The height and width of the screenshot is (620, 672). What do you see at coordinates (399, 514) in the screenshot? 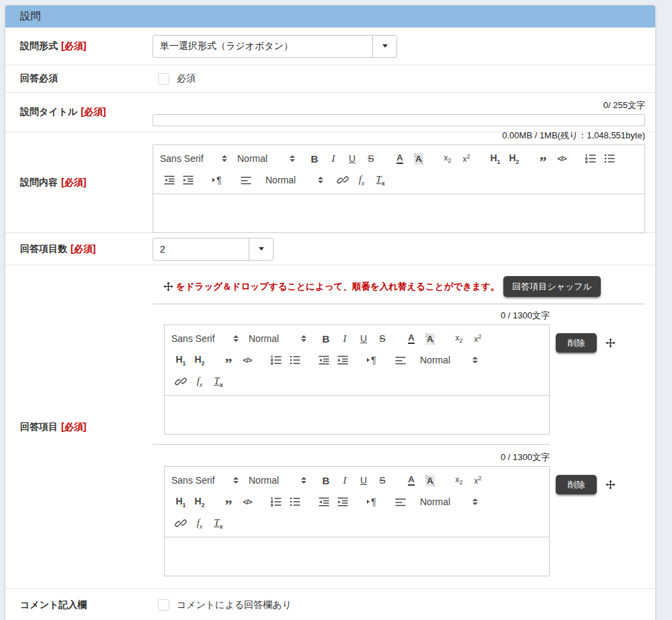
I see `answer-item-2: 0 / 1300文字 Sans SerifNormalBIUSAAx2x2H1H…` at bounding box center [399, 514].